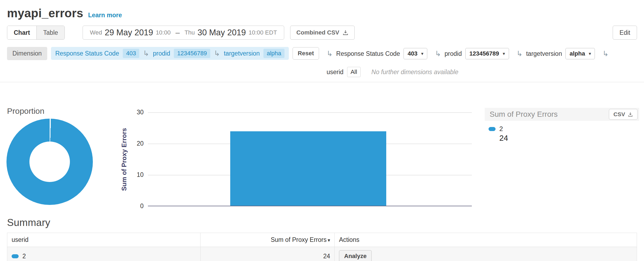 This screenshot has width=644, height=261. Describe the element at coordinates (308, 169) in the screenshot. I see `bar-sum-of-proxy-errors` at that location.